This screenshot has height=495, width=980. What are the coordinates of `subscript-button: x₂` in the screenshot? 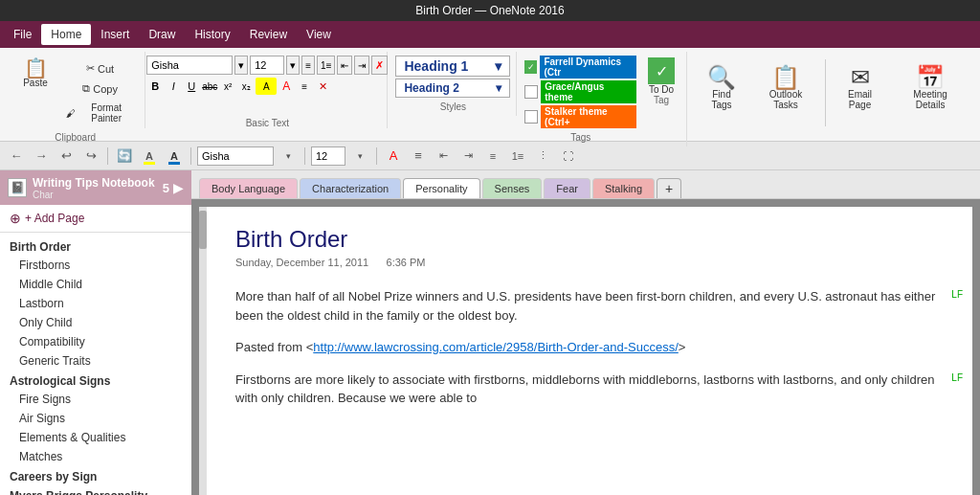 It's located at (246, 86).